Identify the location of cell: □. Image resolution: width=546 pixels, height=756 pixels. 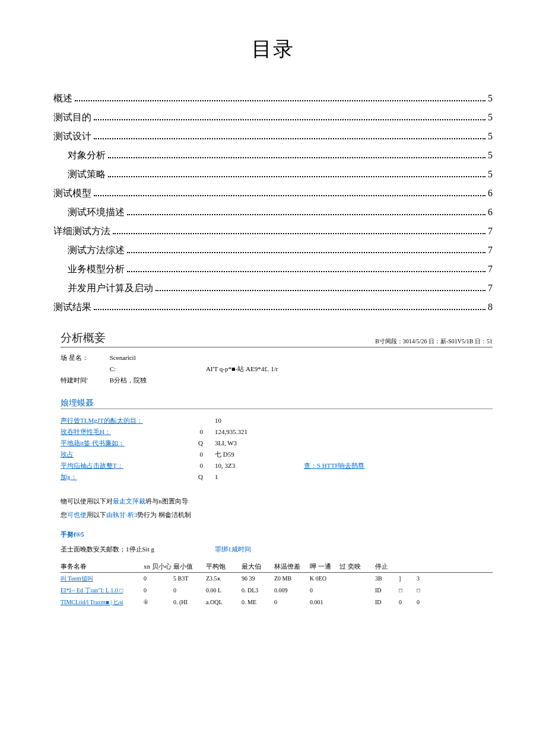
(408, 591).